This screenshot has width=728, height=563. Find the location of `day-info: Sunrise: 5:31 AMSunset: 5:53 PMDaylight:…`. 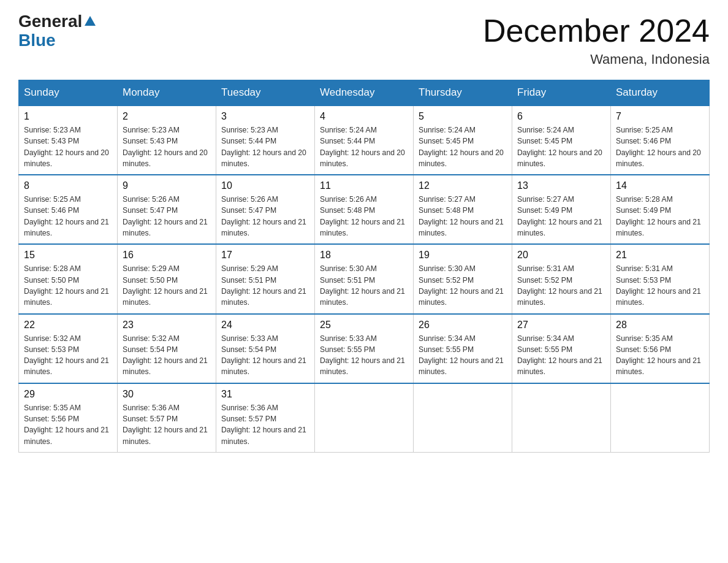

day-info: Sunrise: 5:31 AMSunset: 5:53 PMDaylight:… is located at coordinates (660, 286).